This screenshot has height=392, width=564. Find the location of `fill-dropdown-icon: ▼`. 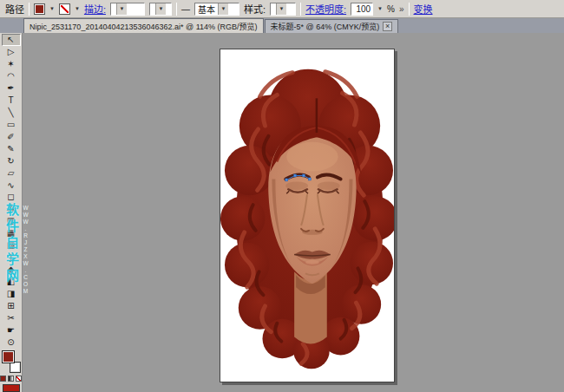

fill-dropdown-icon: ▼ is located at coordinates (52, 9).